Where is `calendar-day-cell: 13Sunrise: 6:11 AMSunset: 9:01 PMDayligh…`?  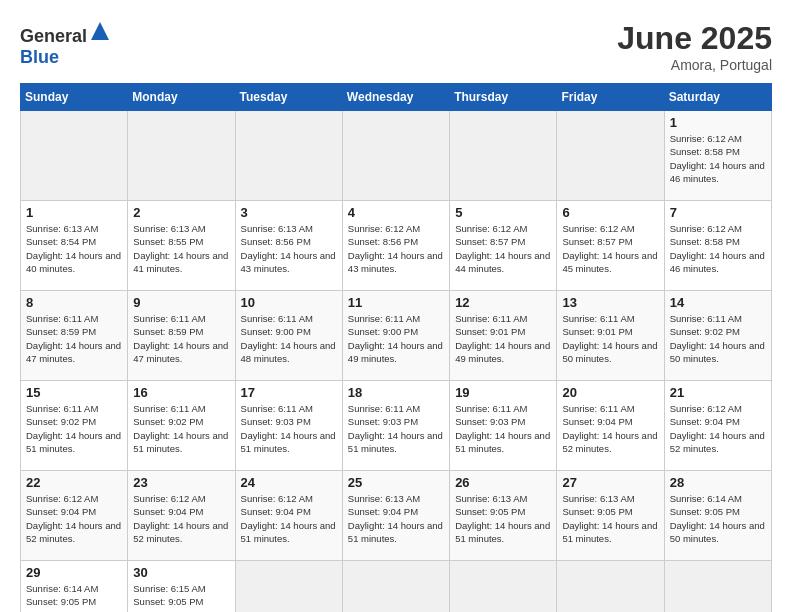 calendar-day-cell: 13Sunrise: 6:11 AMSunset: 9:01 PMDayligh… is located at coordinates (610, 336).